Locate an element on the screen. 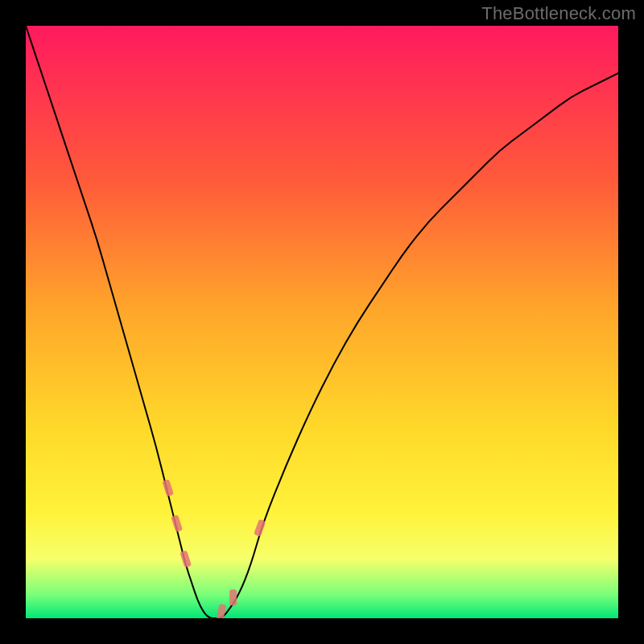  tick-mark is located at coordinates (233, 597).